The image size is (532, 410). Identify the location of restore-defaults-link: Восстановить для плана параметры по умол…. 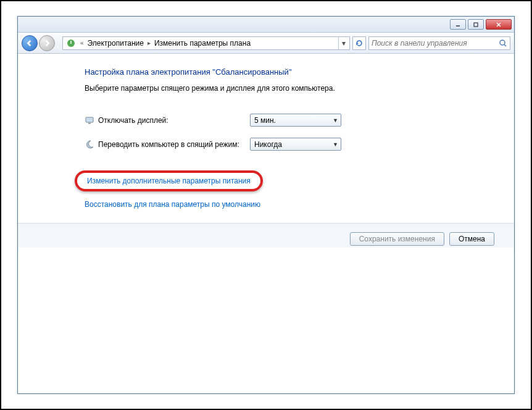
(299, 204).